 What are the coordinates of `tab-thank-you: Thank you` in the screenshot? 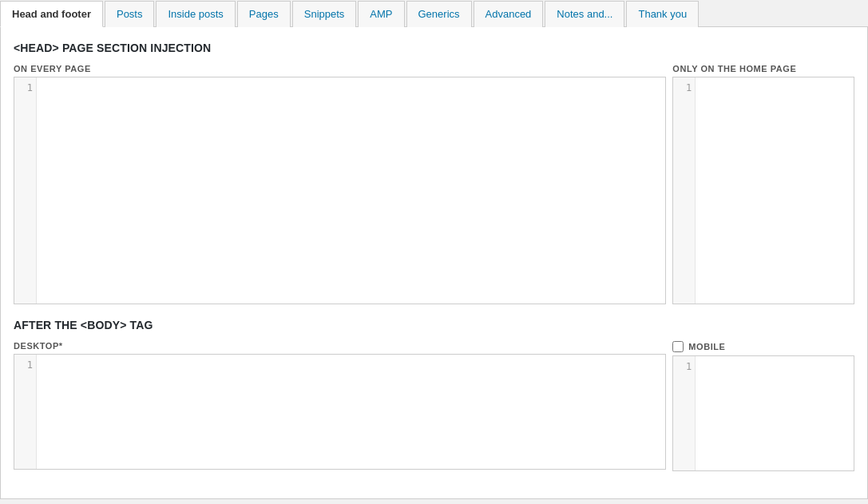 It's located at (663, 14).